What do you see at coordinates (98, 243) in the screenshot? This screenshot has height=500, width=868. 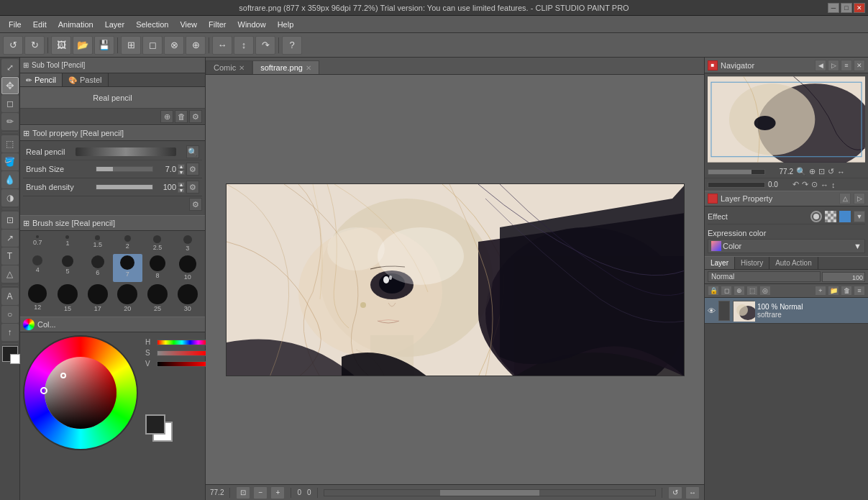 I see `brush-cell-2: 1.5` at bounding box center [98, 243].